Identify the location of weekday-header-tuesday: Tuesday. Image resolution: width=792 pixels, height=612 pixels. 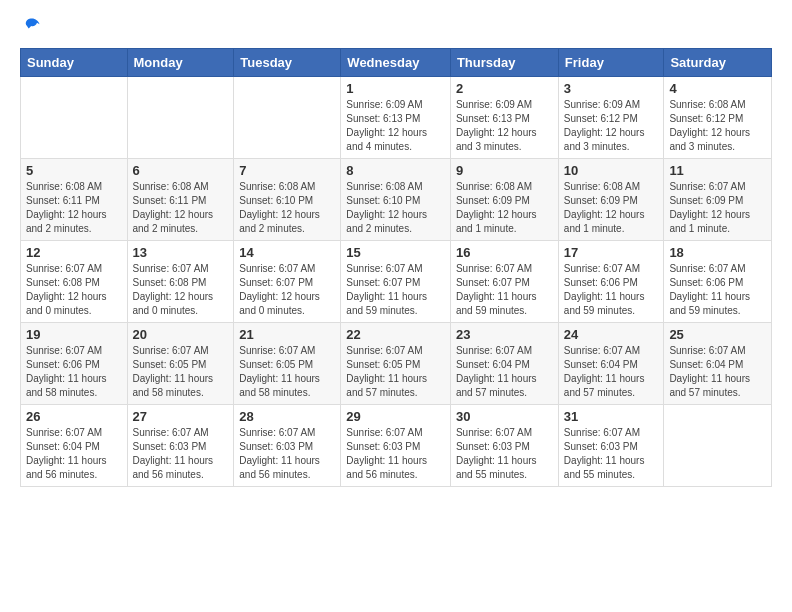
(288, 63).